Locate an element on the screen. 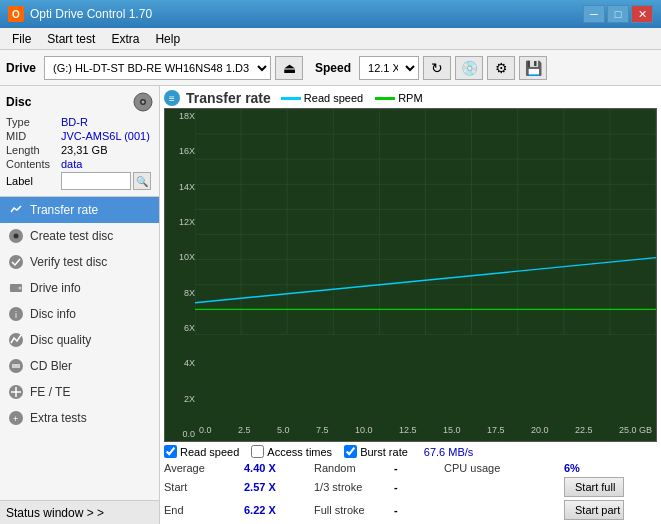  window-controls: ─ □ ✕ is located at coordinates (618, 14).